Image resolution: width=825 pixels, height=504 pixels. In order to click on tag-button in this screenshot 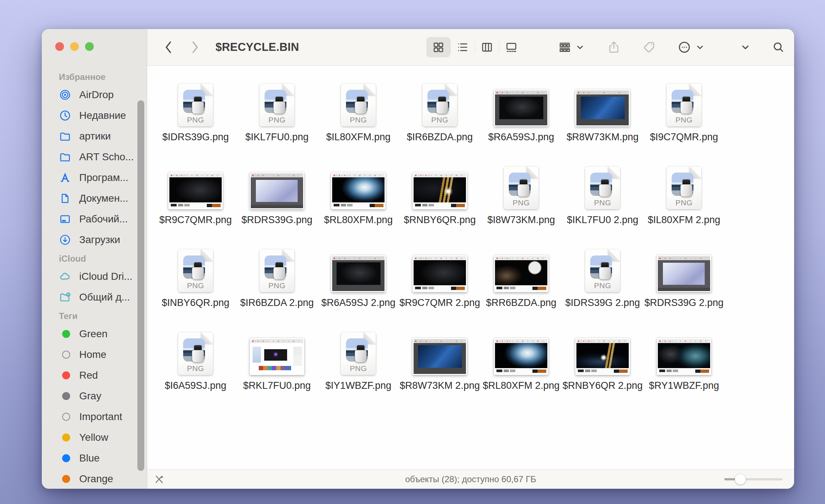, I will do `click(649, 47)`.